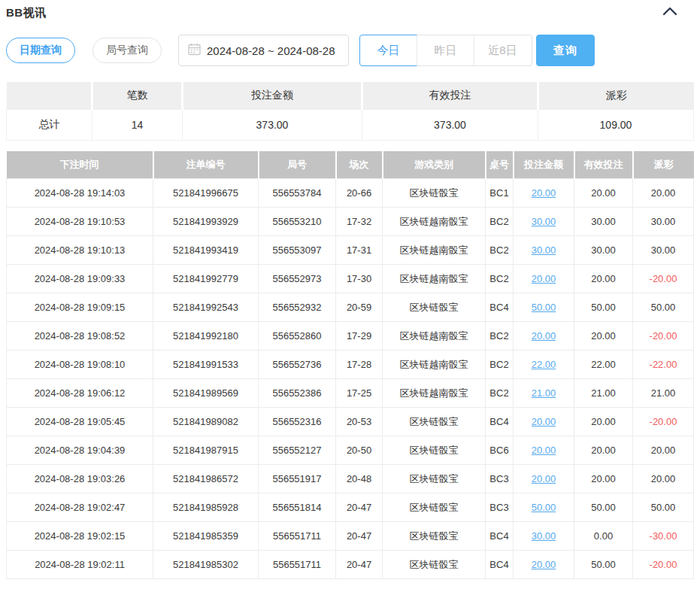 The height and width of the screenshot is (592, 700). What do you see at coordinates (663, 165) in the screenshot?
I see `records-header-payout: 派彩` at bounding box center [663, 165].